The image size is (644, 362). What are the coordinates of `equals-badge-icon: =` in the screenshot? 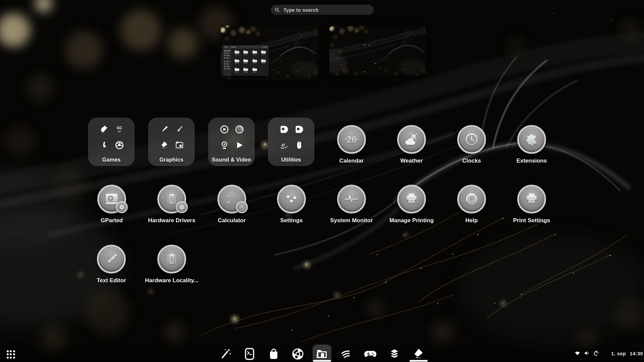 It's located at (242, 207).